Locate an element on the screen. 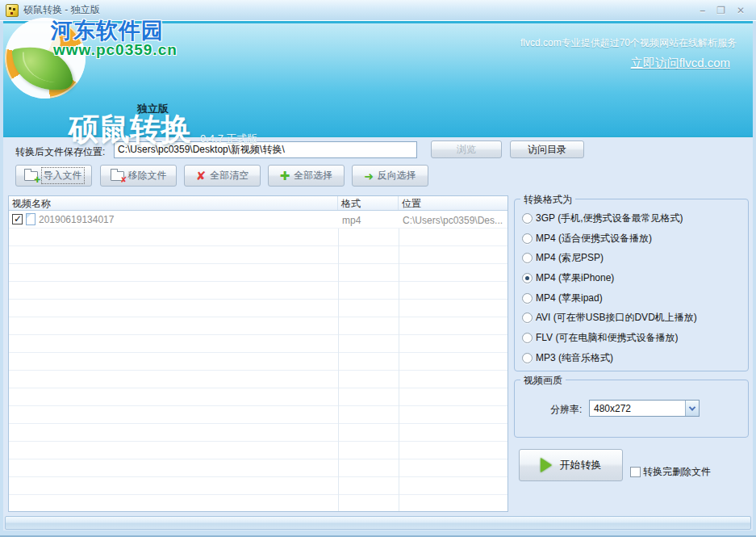 This screenshot has height=537, width=756. table-row: 20190619134017 mp4 C:\Users\pc0359\Des..… is located at coordinates (258, 220).